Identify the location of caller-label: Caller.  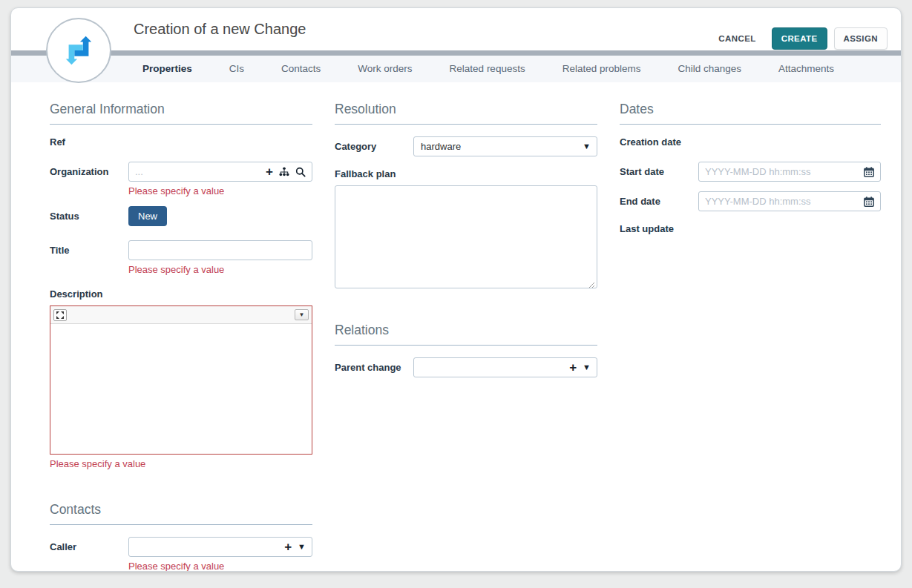
(89, 555).